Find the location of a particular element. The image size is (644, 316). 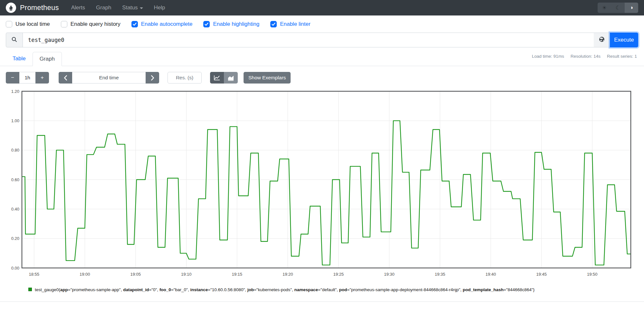

nav-item-graph: Graph is located at coordinates (104, 8).